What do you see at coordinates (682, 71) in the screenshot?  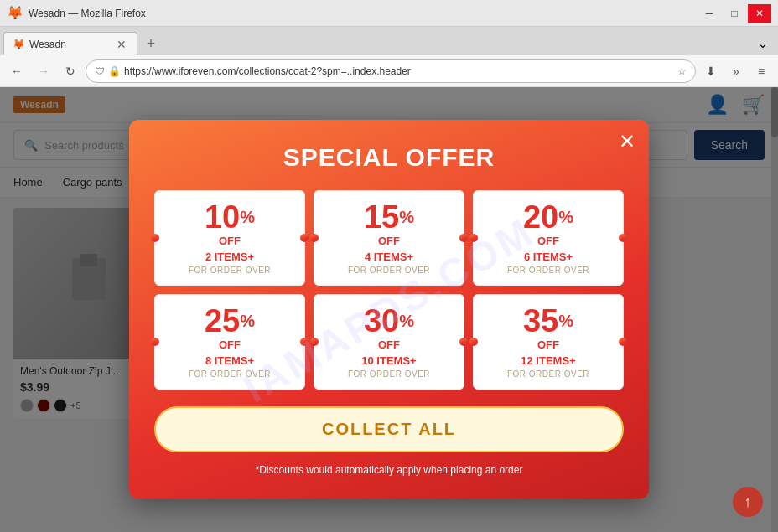 I see `bookmark-icon: ☆` at bounding box center [682, 71].